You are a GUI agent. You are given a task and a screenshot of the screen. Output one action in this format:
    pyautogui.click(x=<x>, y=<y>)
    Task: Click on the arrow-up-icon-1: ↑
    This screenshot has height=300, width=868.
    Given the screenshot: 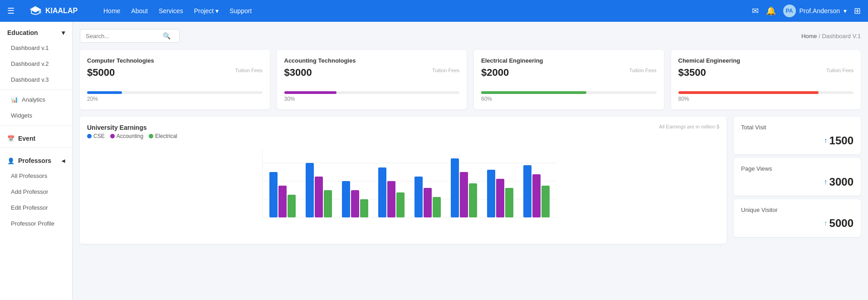 What is the action you would take?
    pyautogui.click(x=826, y=182)
    